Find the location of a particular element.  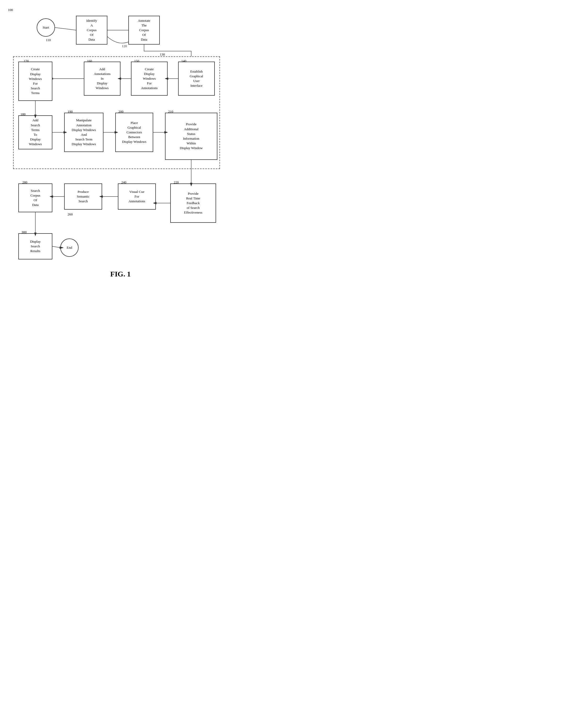

ref-240: 240 is located at coordinates (124, 182).